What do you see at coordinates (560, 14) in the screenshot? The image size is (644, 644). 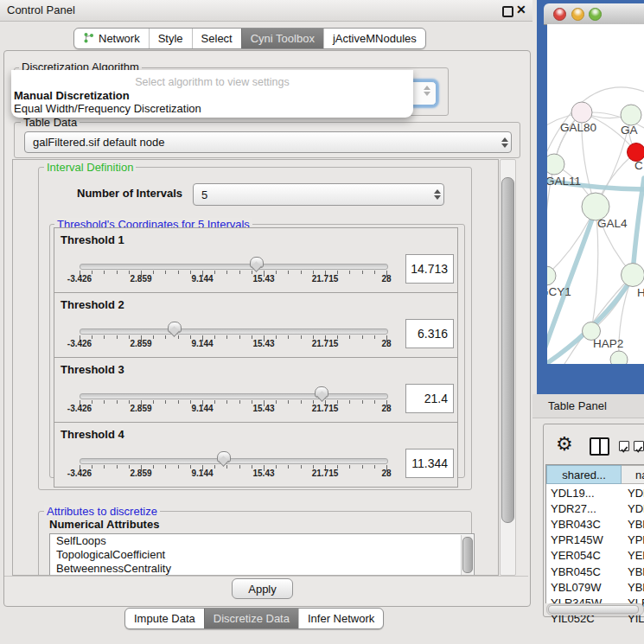 I see `close-traffic-light-icon` at bounding box center [560, 14].